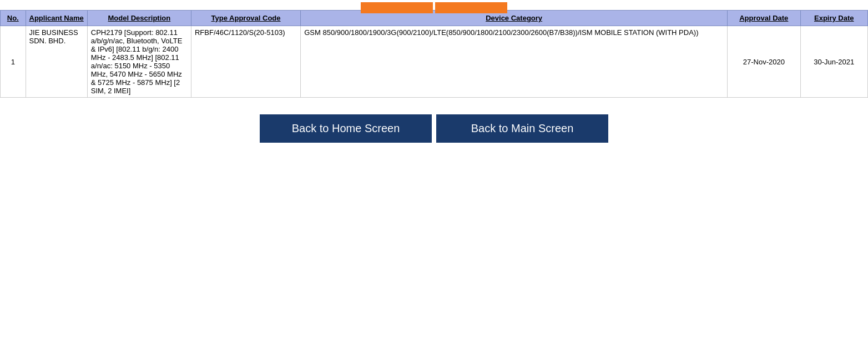  Describe the element at coordinates (764, 18) in the screenshot. I see `col-header-approval-date: Approval Date` at that location.